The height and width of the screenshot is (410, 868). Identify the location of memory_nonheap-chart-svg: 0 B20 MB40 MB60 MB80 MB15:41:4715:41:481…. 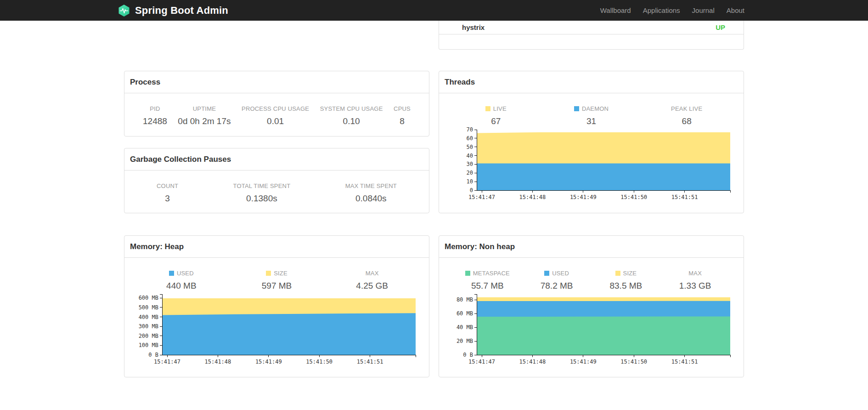
(591, 329).